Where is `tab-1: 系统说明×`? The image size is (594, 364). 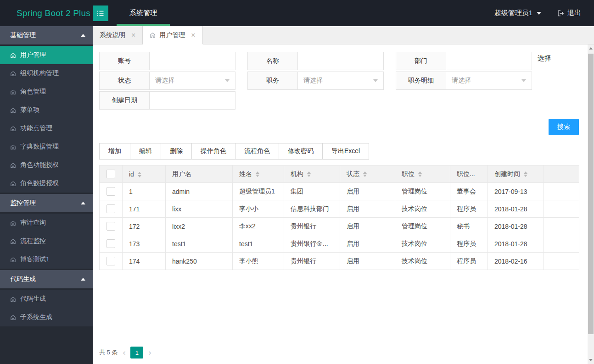
tab-1: 系统说明× is located at coordinates (118, 35).